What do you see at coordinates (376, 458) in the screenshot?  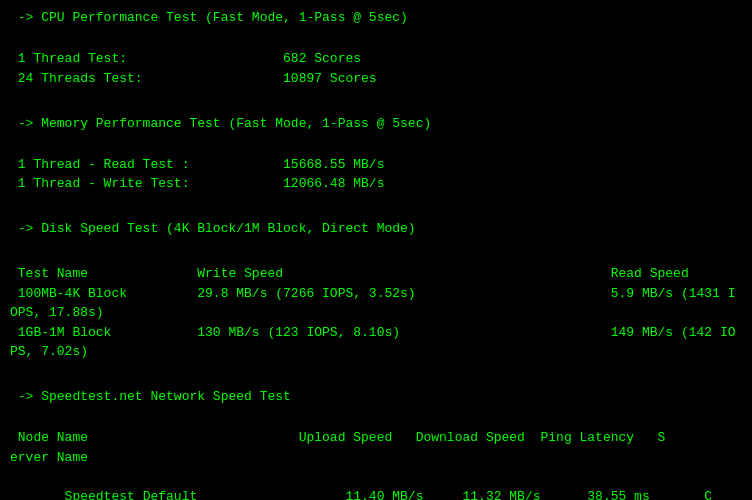 I see `speedtest-table-header-line2: erver Name` at bounding box center [376, 458].